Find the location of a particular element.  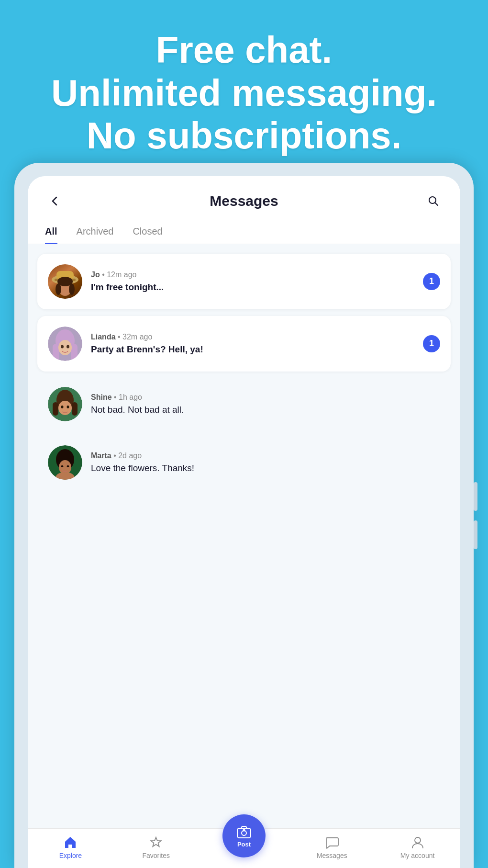

camera-icon is located at coordinates (244, 832).